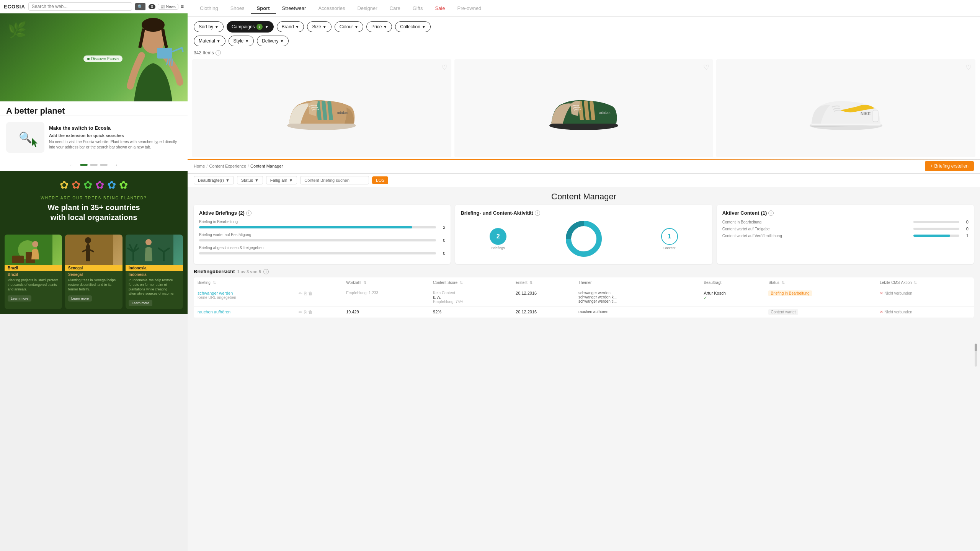 The height and width of the screenshot is (551, 980). What do you see at coordinates (322, 225) in the screenshot?
I see `briefing-bar-row-1: Briefing in Bearbeitung 2` at bounding box center [322, 225].